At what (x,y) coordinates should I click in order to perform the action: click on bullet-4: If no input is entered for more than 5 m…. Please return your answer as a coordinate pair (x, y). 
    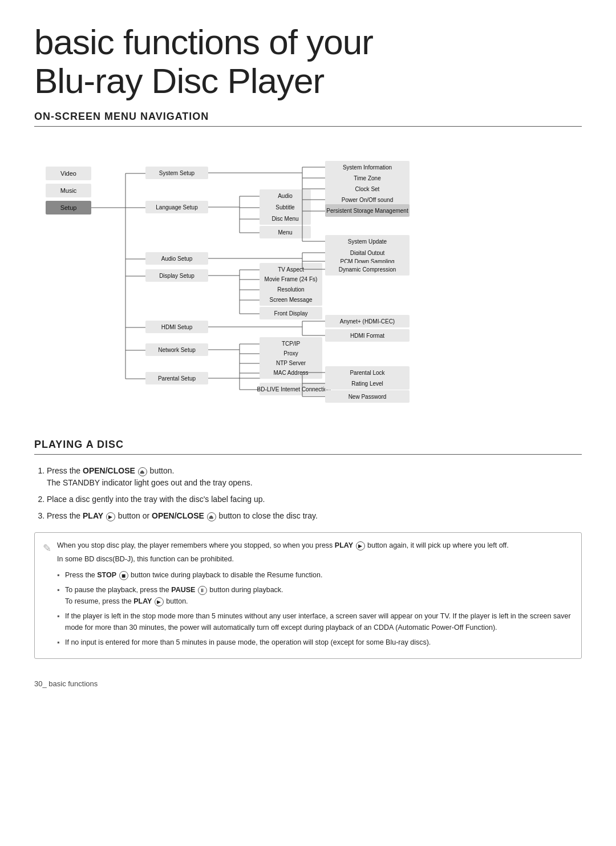
    Looking at the image, I should click on (315, 642).